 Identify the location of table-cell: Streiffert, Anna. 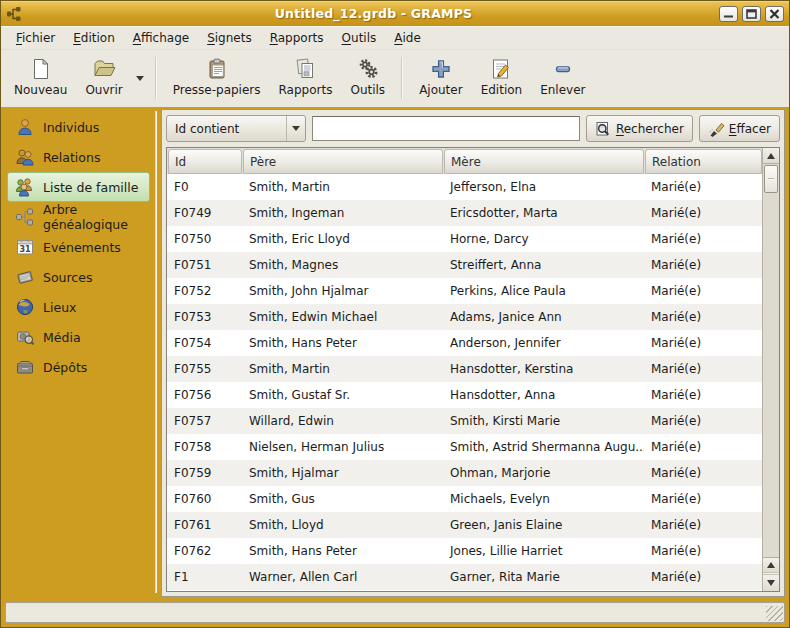
(544, 265).